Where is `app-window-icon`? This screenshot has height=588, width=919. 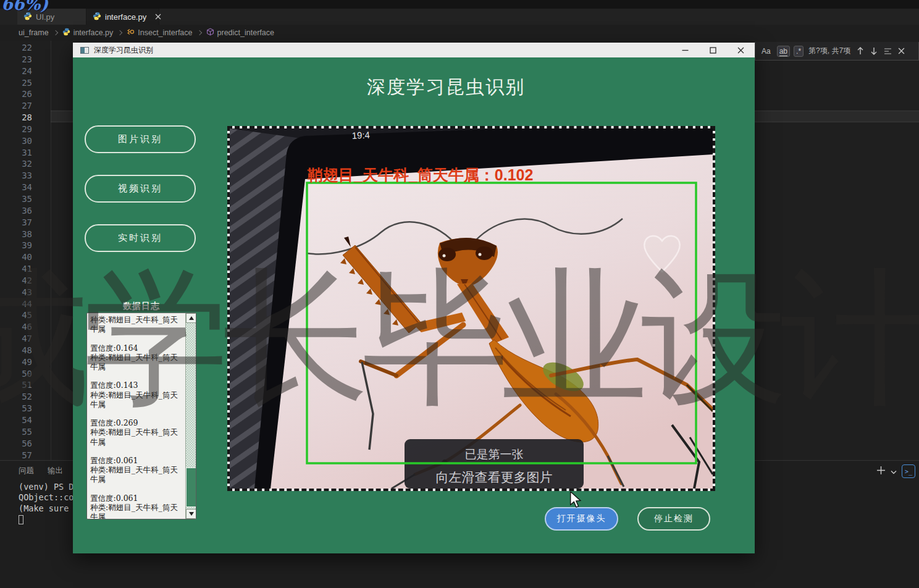
app-window-icon is located at coordinates (85, 51).